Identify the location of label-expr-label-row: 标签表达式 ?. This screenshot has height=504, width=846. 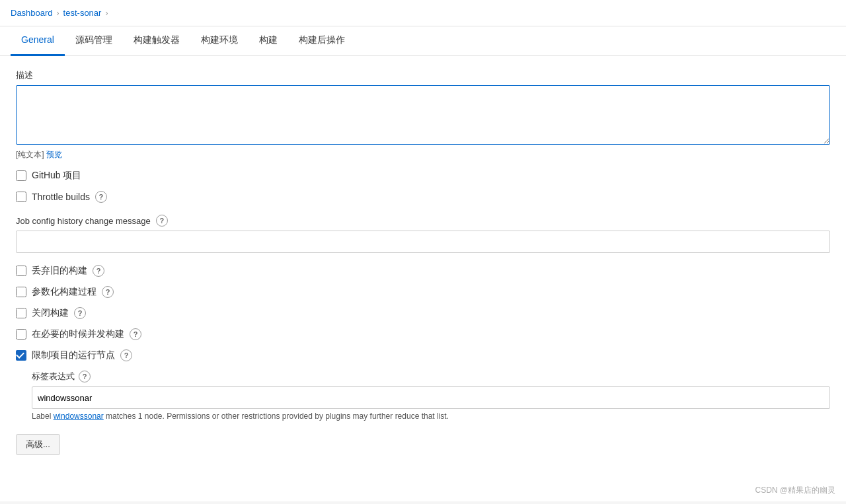
(431, 377).